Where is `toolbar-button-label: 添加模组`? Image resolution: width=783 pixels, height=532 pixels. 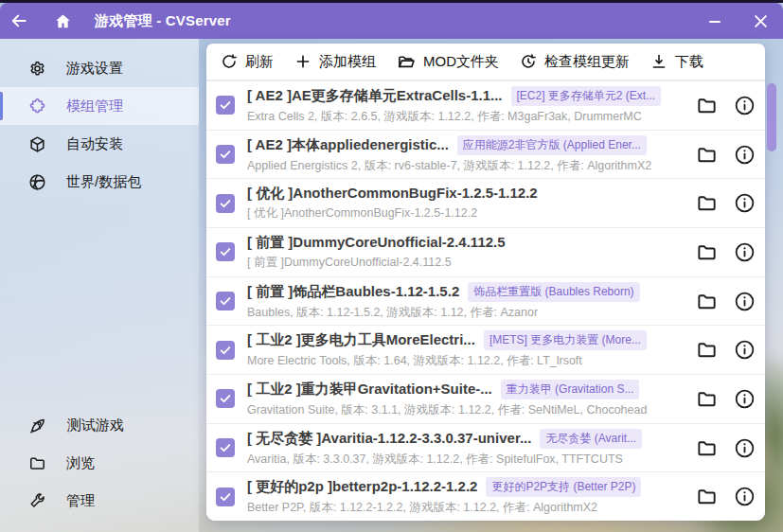
toolbar-button-label: 添加模组 is located at coordinates (347, 62).